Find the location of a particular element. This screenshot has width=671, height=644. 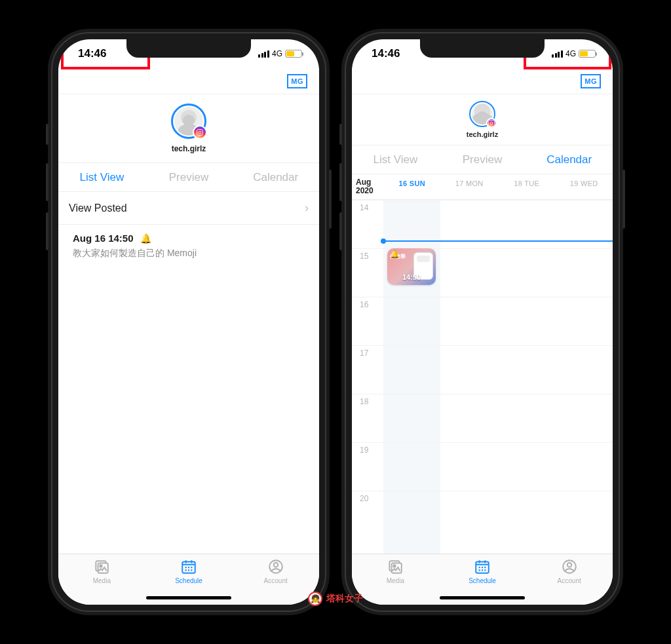

cal-day-19: 19 WED is located at coordinates (585, 187).